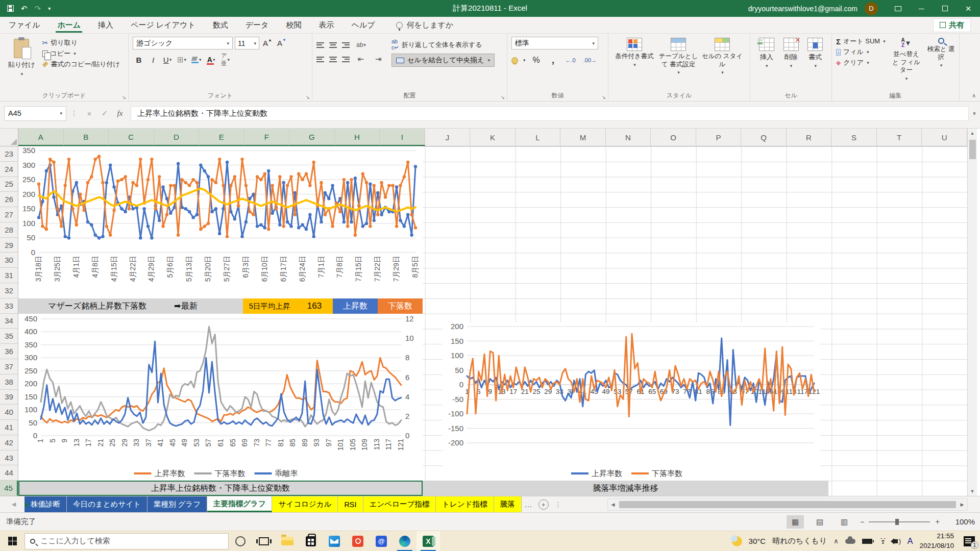  What do you see at coordinates (41, 137) in the screenshot?
I see `column-header-A: A` at bounding box center [41, 137].